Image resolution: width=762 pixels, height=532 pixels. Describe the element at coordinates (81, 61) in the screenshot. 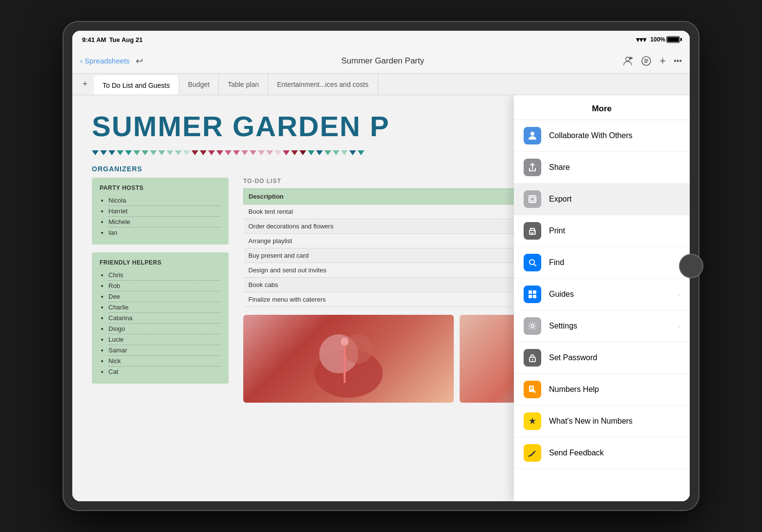

I see `back-arrow-icon: ‹` at that location.